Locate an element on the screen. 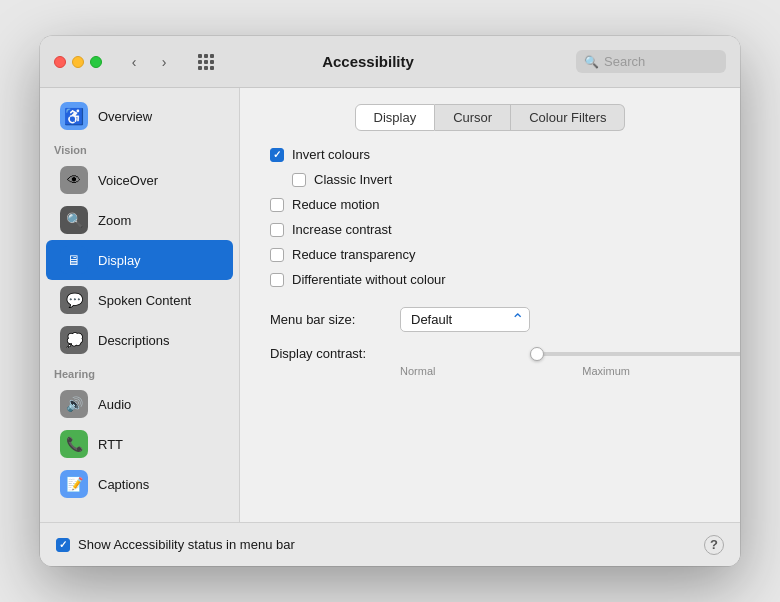 The image size is (780, 602). checkbox-group: Invert colours Classic Invert Reduce mot… is located at coordinates (490, 217).